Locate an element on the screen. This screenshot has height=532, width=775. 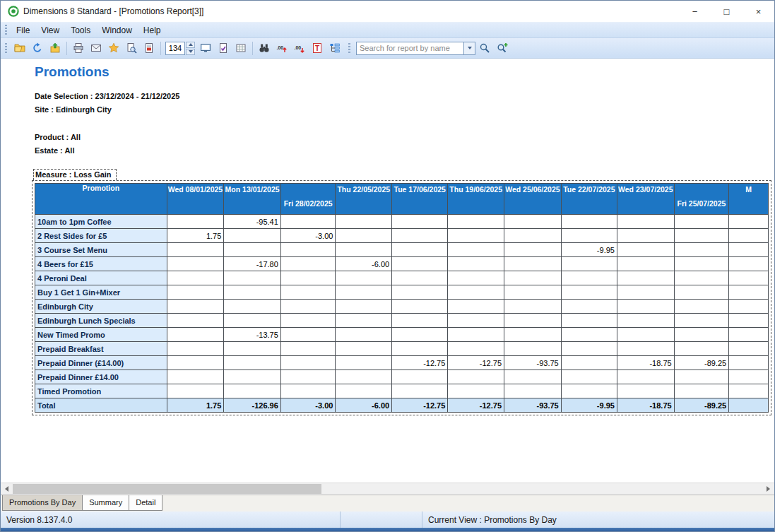
row-label: 4 Beers for £15 is located at coordinates (102, 264).